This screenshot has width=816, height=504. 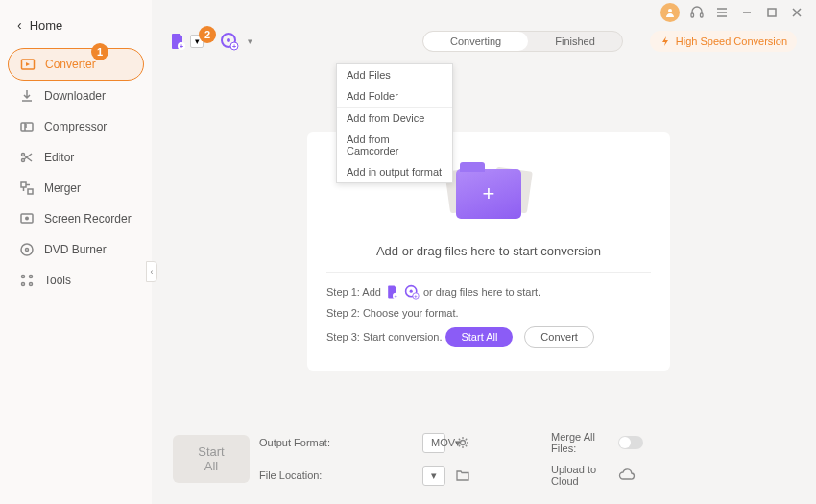 I want to click on add-dvd-icon: +, so click(x=229, y=41).